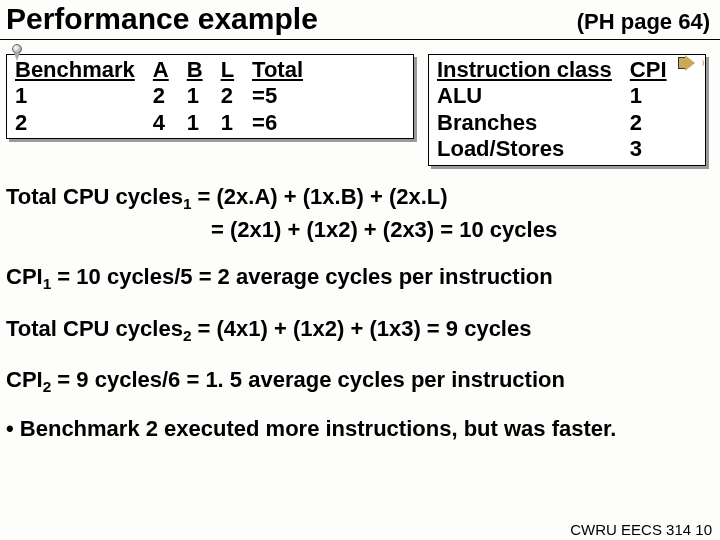  What do you see at coordinates (168, 70) in the screenshot?
I see `table-row: Benchmark A B L Total` at bounding box center [168, 70].